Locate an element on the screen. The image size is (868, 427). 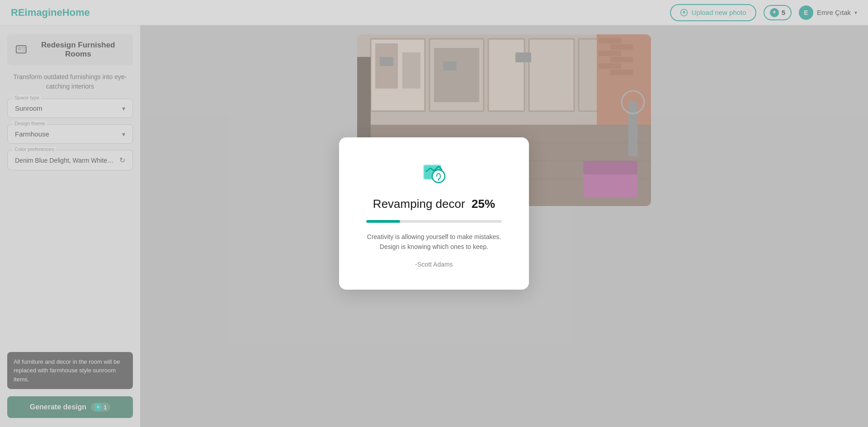
modal-quote: Creativity is allowing yourself to make … is located at coordinates (434, 242).